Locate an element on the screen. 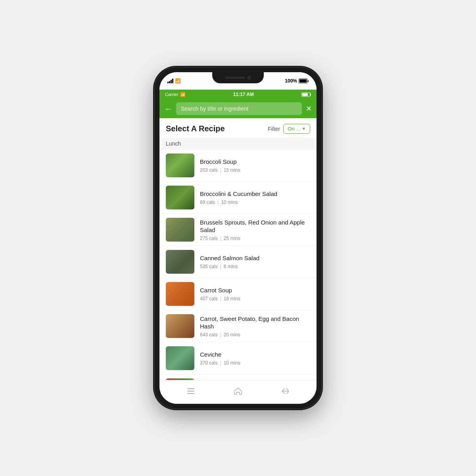 This screenshot has width=476, height=476. recipe-item: Brussels Sprouts, Red Onion and Apple Sa… is located at coordinates (238, 230).